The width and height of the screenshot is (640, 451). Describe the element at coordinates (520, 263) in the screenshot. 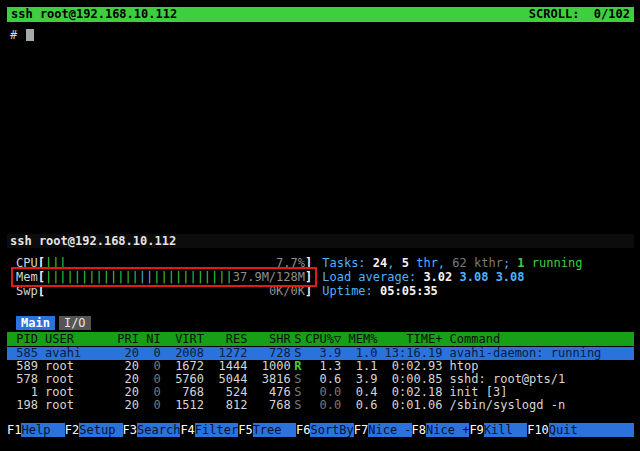

I see `tasks-running-count: 1` at that location.